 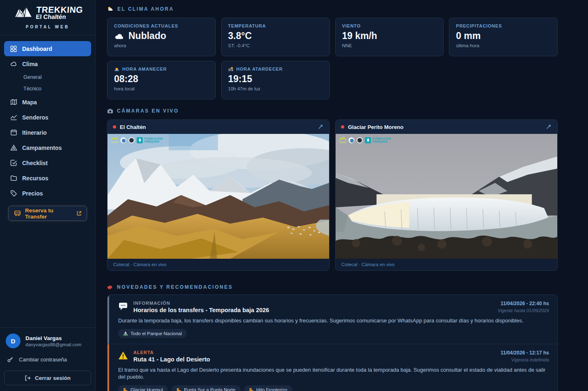 What do you see at coordinates (218, 196) in the screenshot?
I see `camera-feed-el-chalten: Cotecal FUNDACIÓNPARQUES` at bounding box center [218, 196].